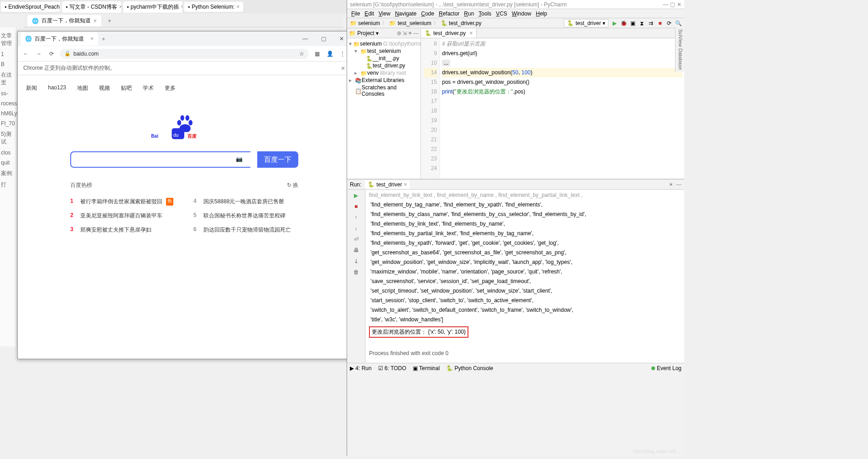 This screenshot has width=868, height=459. Describe the element at coordinates (356, 217) in the screenshot. I see `up-icon: ↑` at that location.